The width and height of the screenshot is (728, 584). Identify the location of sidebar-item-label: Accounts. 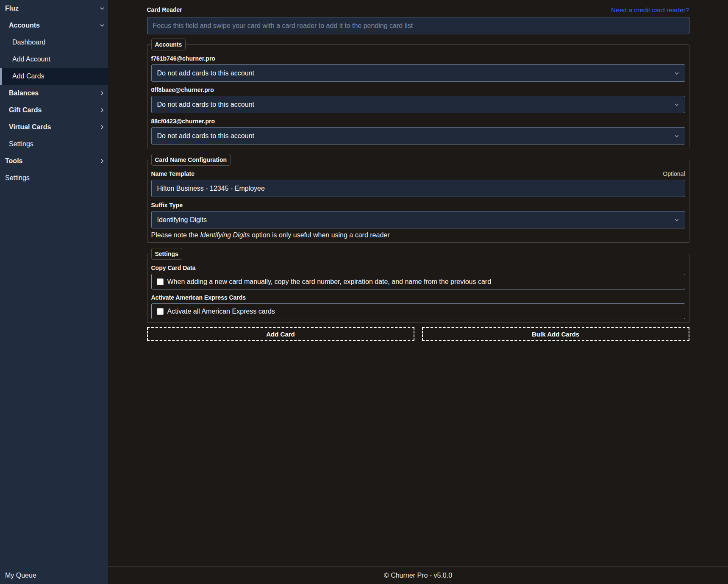
(25, 25).